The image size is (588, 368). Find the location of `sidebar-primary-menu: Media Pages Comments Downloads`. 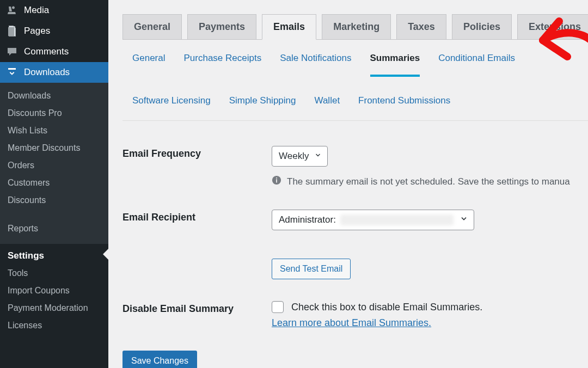

sidebar-primary-menu: Media Pages Comments Downloads is located at coordinates (54, 41).